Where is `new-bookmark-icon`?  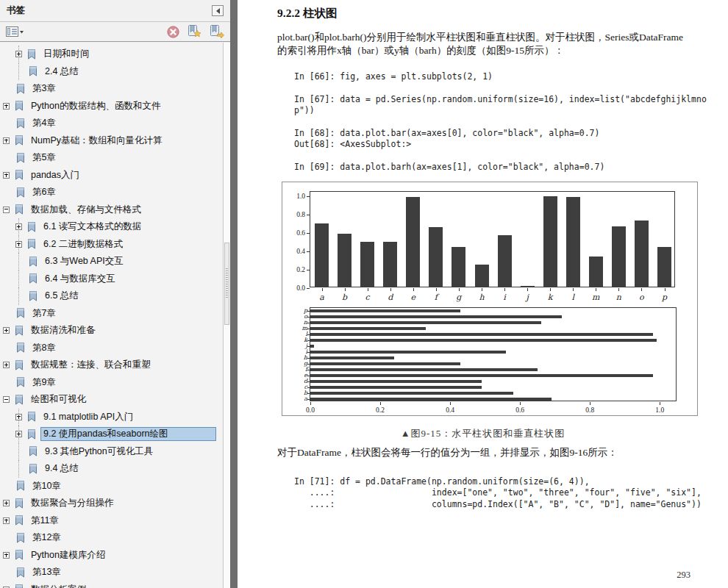 new-bookmark-icon is located at coordinates (194, 32).